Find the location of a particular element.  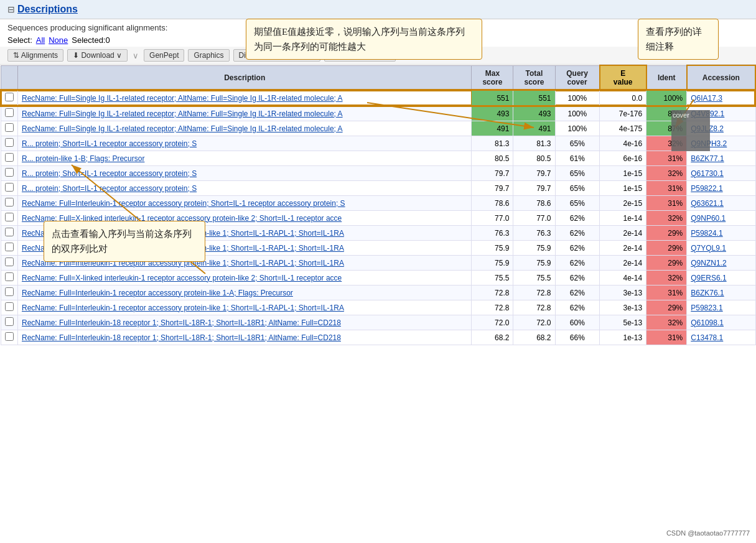

accession-link: Q9NZN1.2 is located at coordinates (708, 263).